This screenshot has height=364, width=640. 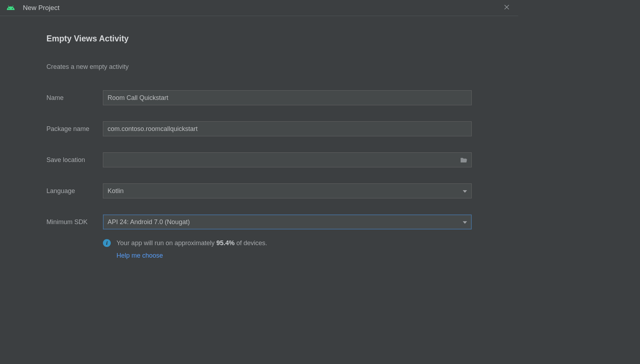 What do you see at coordinates (251, 243) in the screenshot?
I see `coverage-suffix: of devices.` at bounding box center [251, 243].